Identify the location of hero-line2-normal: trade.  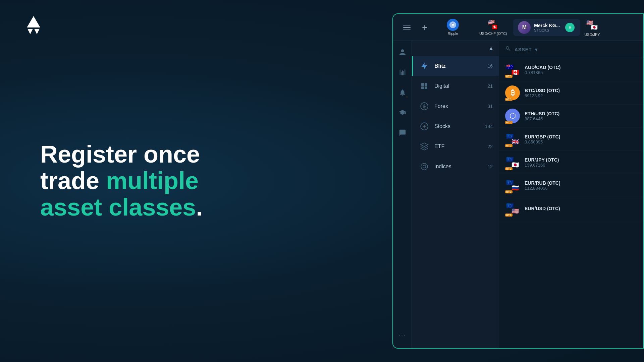
(73, 181).